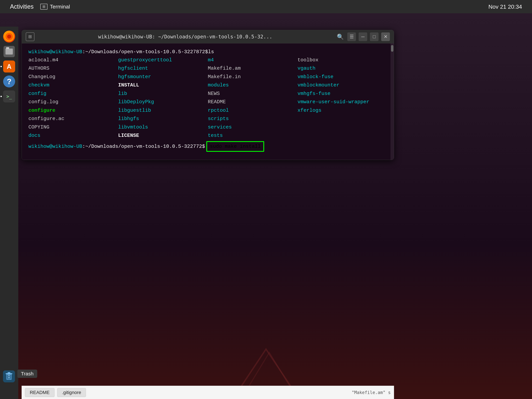  What do you see at coordinates (73, 85) in the screenshot?
I see `file-item: checkvm` at bounding box center [73, 85].